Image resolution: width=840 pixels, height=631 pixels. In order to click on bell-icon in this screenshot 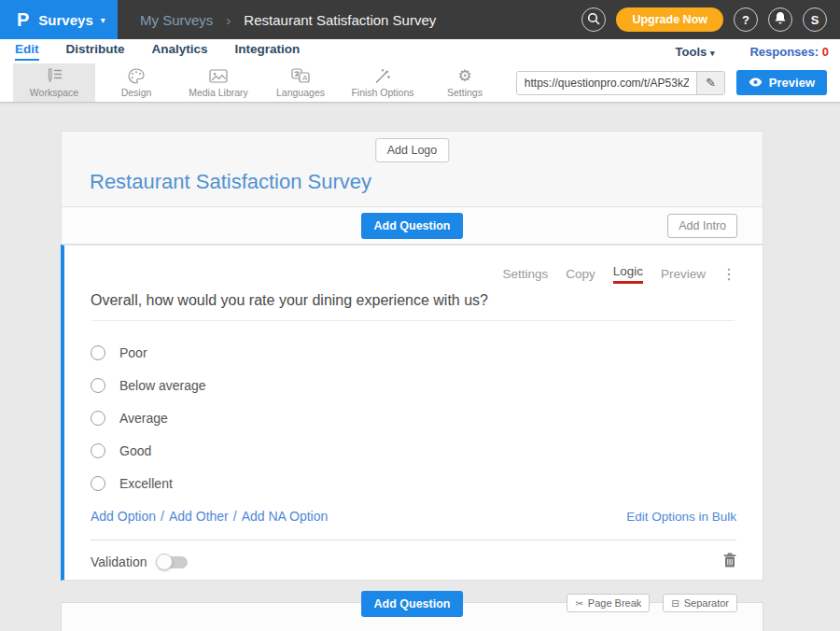, I will do `click(780, 20)`.